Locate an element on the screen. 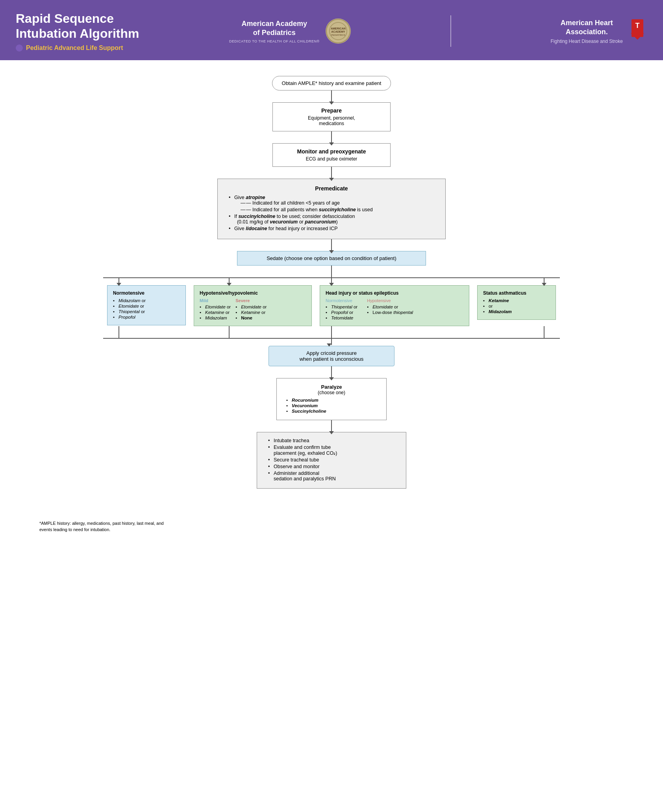  svg-text: PEDIATRICS is located at coordinates (339, 35).